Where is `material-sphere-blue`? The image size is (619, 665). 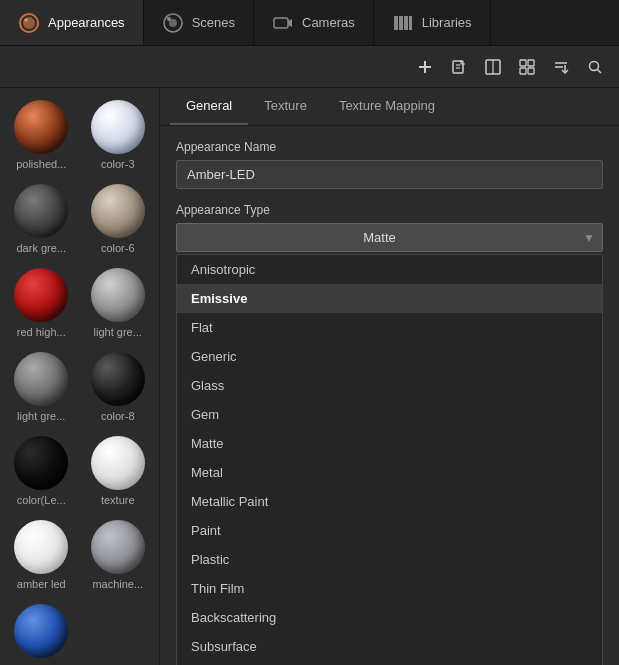
material-sphere-blue is located at coordinates (41, 631).